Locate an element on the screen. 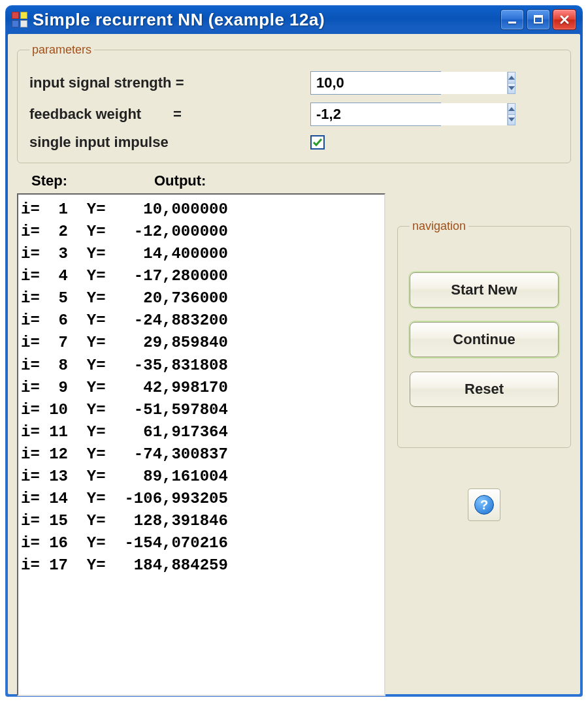 This screenshot has height=702, width=588. start-new-button: Start New is located at coordinates (484, 290).